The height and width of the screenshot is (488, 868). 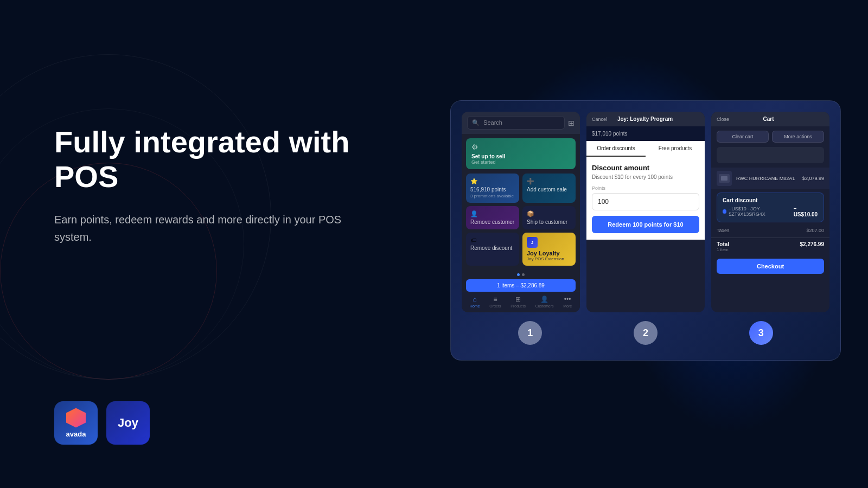 What do you see at coordinates (567, 299) in the screenshot?
I see `more-icon: •••` at bounding box center [567, 299].